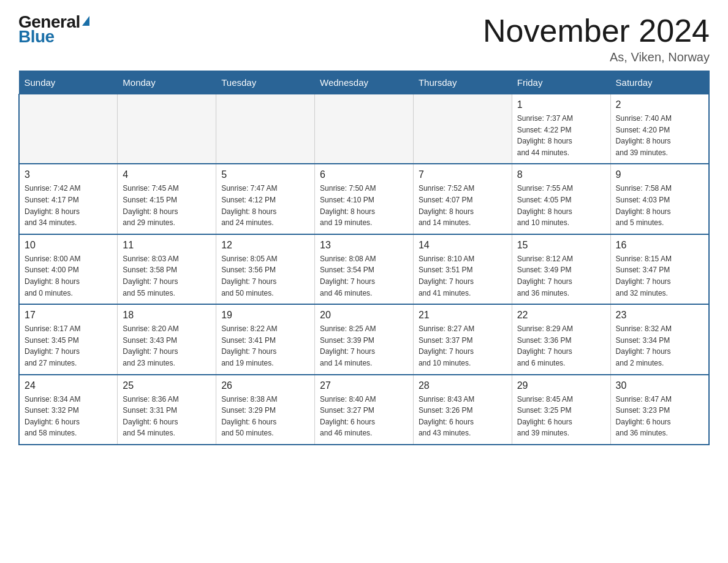 This screenshot has width=728, height=563. Describe the element at coordinates (265, 205) in the screenshot. I see `day-info: Sunrise: 7:47 AM Sunset: 4:12 PM Dayligh…` at that location.